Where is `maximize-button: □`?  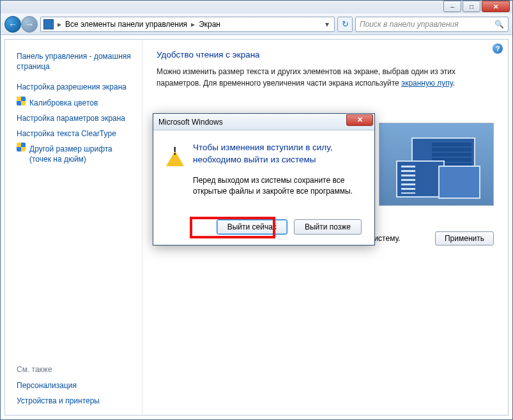
maximize-button: □ is located at coordinates (471, 6).